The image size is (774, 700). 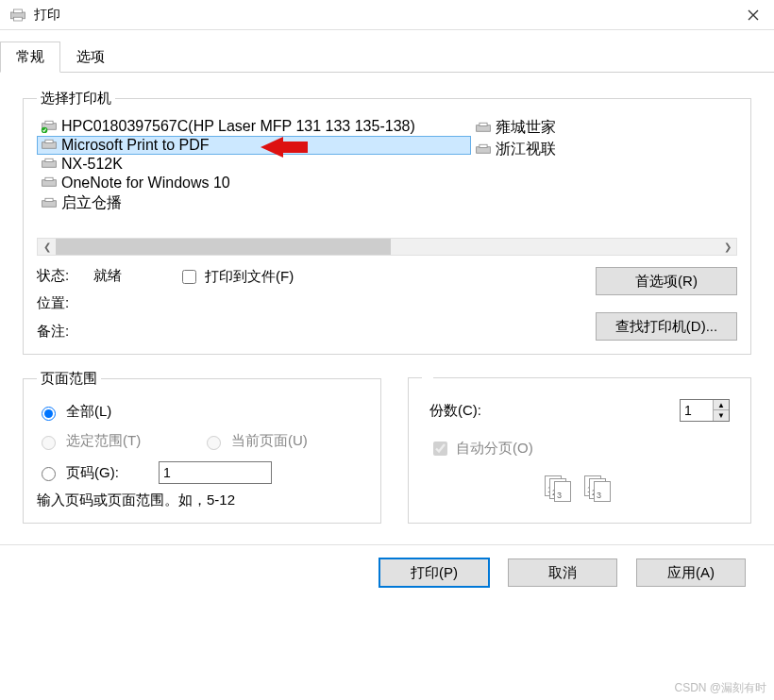 I want to click on status-value: 就绪, so click(x=108, y=275).